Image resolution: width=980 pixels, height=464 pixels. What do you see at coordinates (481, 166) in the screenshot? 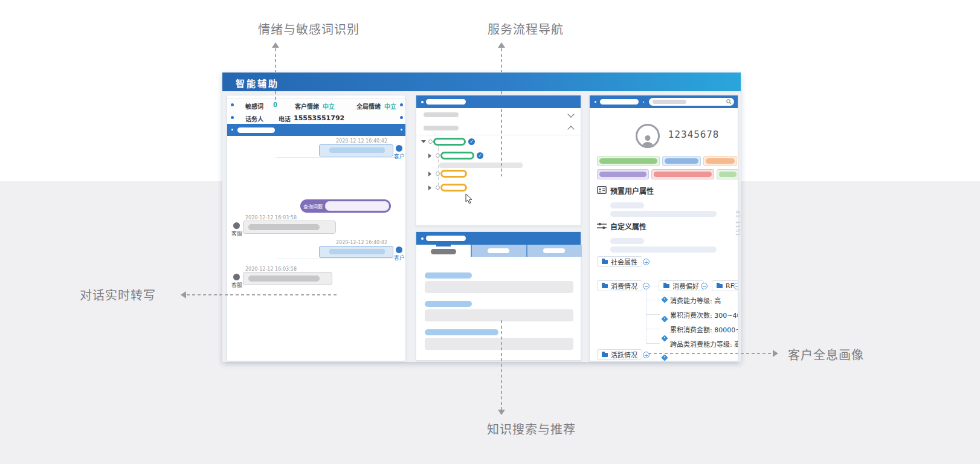
I see `flow-text-placeholder` at bounding box center [481, 166].